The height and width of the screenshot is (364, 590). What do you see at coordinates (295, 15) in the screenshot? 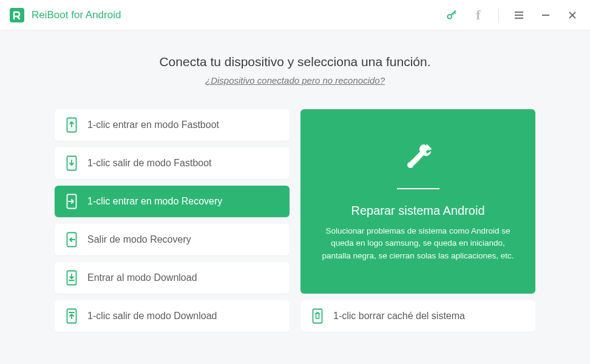
I see `titlebar: ReiBoot for Android f` at bounding box center [295, 15].